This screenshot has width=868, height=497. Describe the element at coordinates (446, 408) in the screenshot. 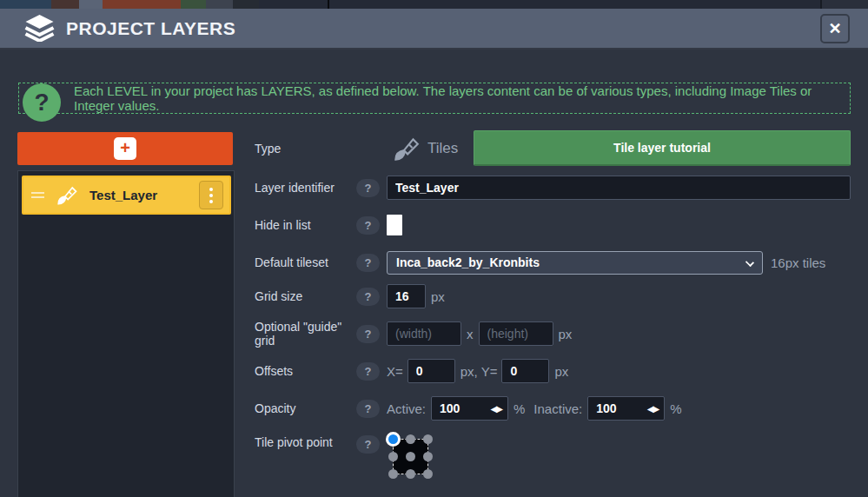

I see `opacity-active-value: 100` at that location.